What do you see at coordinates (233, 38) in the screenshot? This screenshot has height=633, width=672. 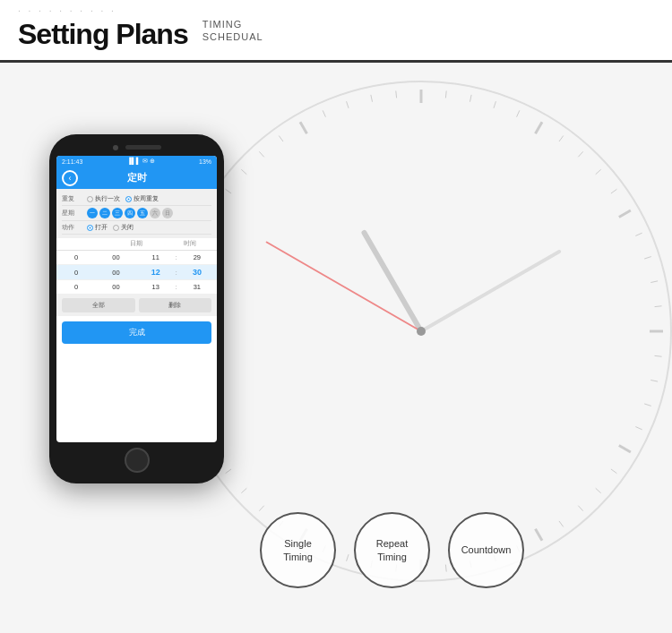 I see `subtitle-line2: SCHEDUAL` at bounding box center [233, 38].